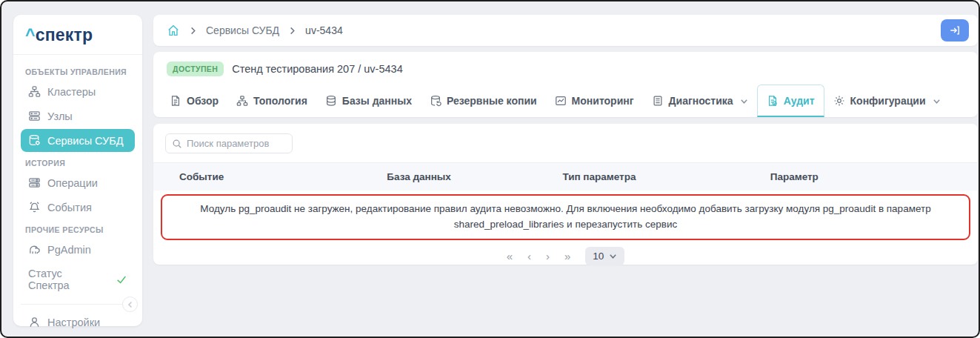  I want to click on service-title: Стенд тестирования 207 / uv-5434, so click(317, 69).